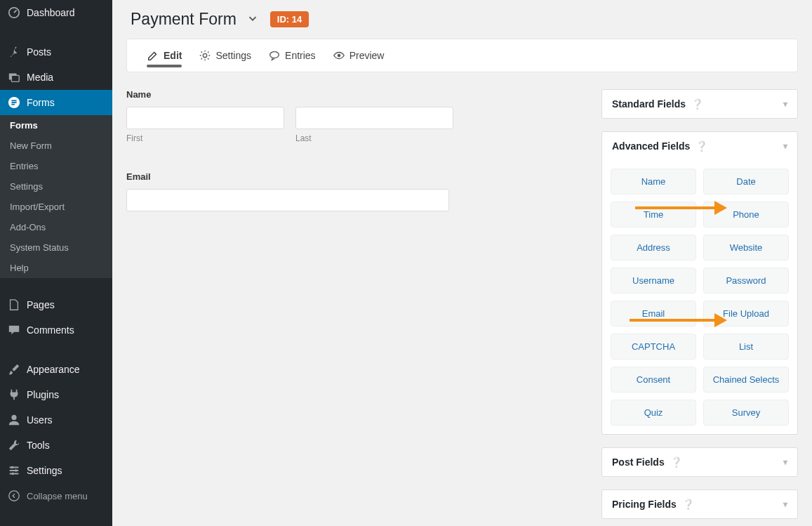 The height and width of the screenshot is (526, 812). Describe the element at coordinates (746, 181) in the screenshot. I see `field-btn-date: Date` at that location.